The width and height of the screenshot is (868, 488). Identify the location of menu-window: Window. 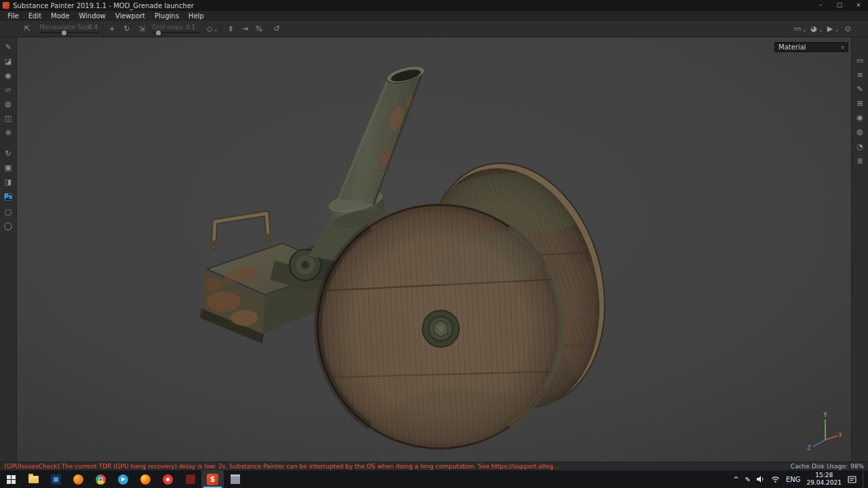
(92, 16).